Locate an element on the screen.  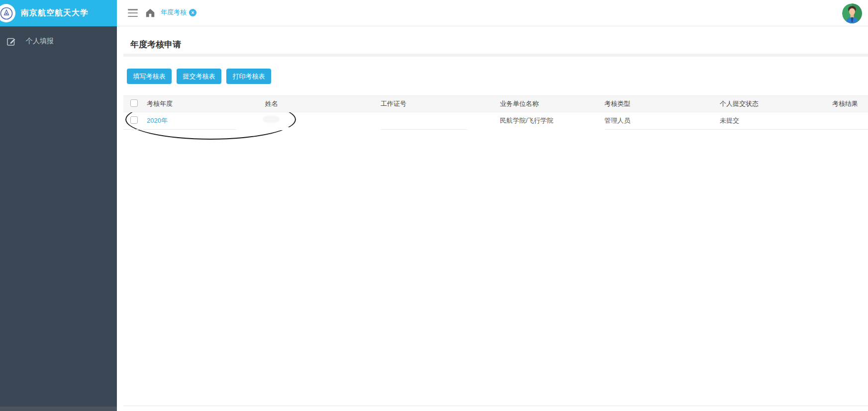
brand-title: 南京航空航天大学 is located at coordinates (55, 13).